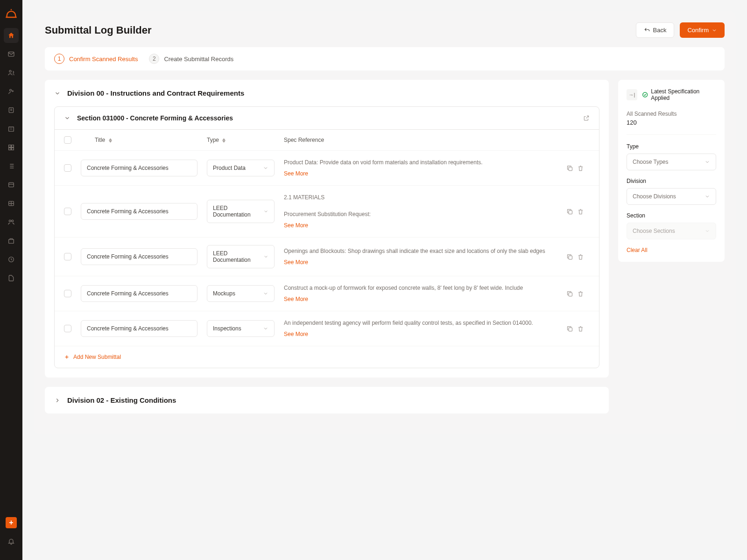 This screenshot has height=560, width=747. Describe the element at coordinates (647, 30) in the screenshot. I see `undo-icon` at that location.